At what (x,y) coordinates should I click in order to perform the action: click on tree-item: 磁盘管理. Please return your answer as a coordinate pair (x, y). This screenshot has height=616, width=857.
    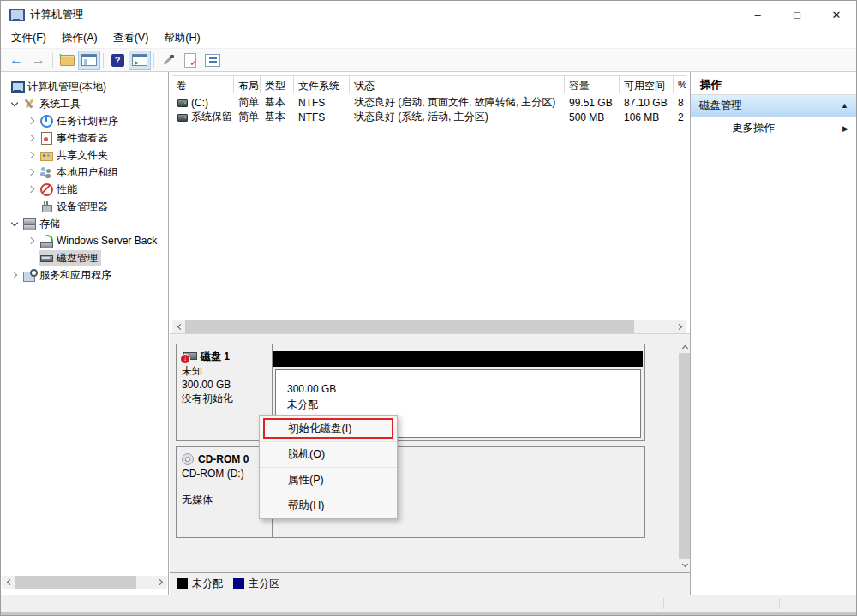
    Looking at the image, I should click on (84, 258).